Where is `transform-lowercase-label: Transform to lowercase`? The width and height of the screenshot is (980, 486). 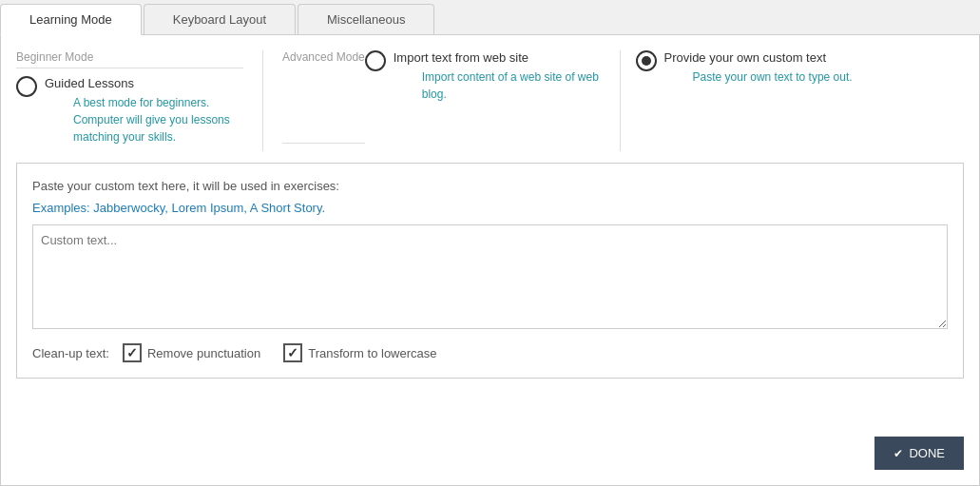
transform-lowercase-label: Transform to lowercase is located at coordinates (373, 354).